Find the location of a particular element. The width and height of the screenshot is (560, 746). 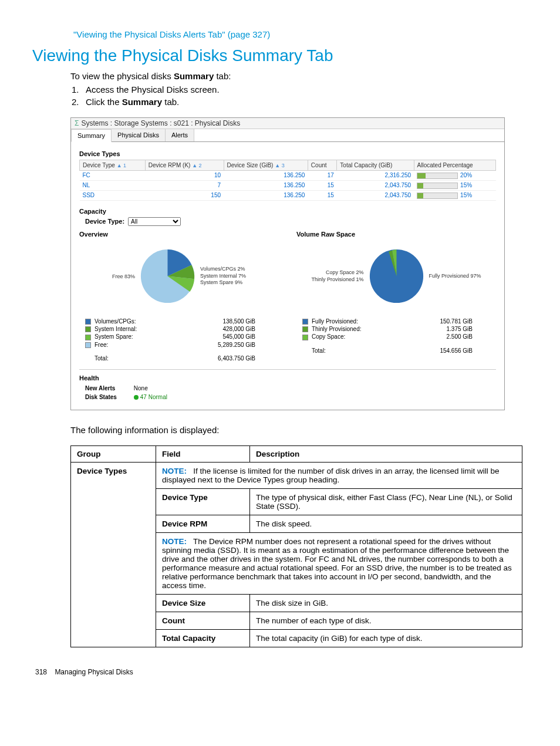

legend-value: 150.781 GiB is located at coordinates (456, 322).